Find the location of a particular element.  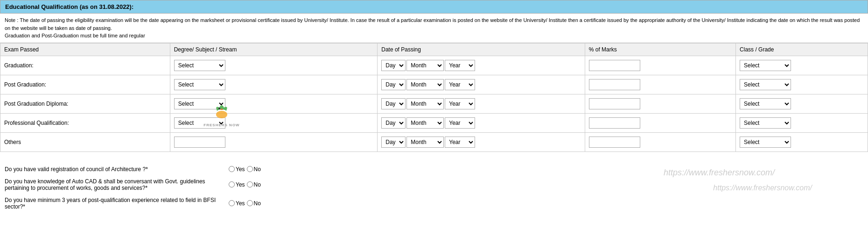

radio-group-2: Yes No is located at coordinates (245, 185).